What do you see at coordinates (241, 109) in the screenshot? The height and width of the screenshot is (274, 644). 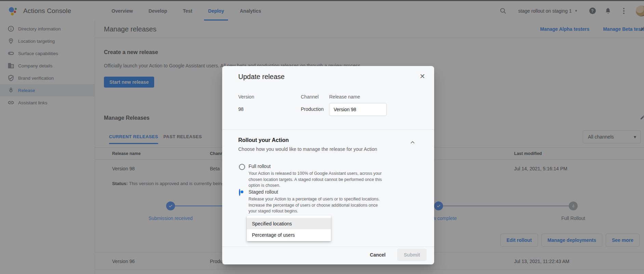 I see `version-value: 98` at bounding box center [241, 109].